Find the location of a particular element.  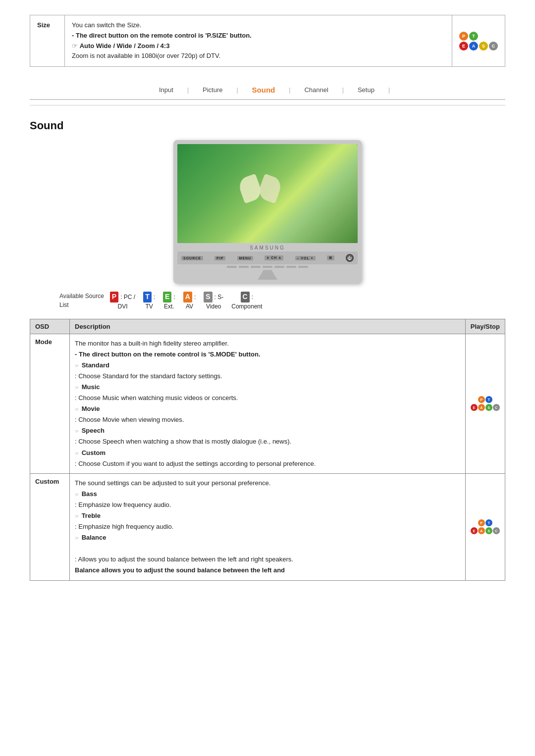

nav-bar: Input | Picture | Sound | Channel | Setu… is located at coordinates (268, 88).